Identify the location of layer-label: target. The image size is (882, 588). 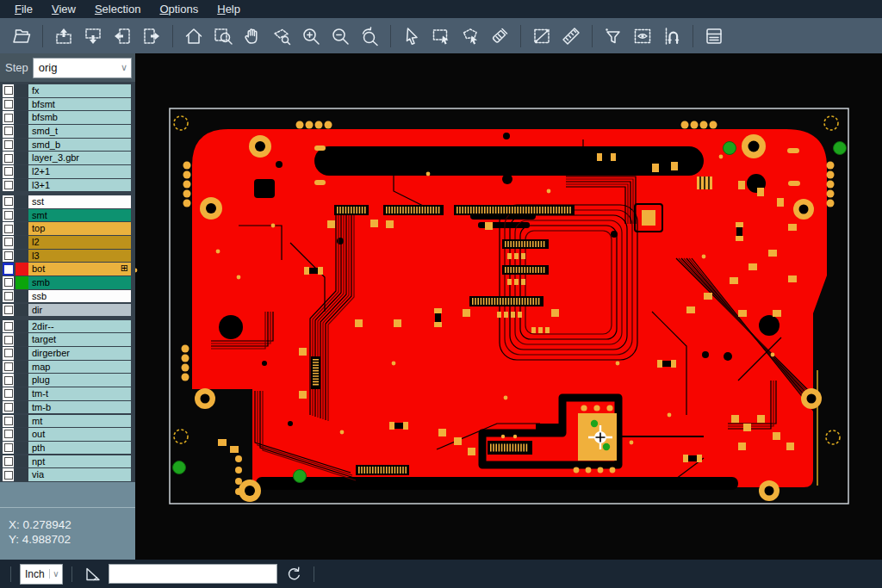
(79, 339).